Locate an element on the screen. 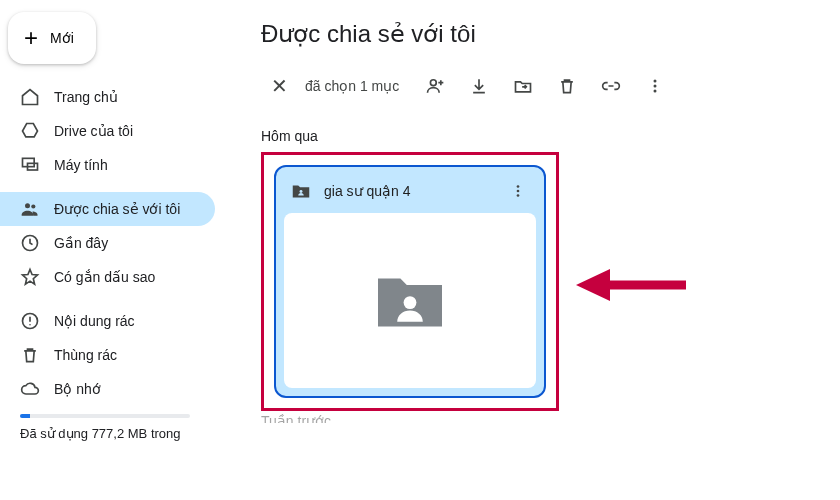 The width and height of the screenshot is (840, 500). sidebar-item-storage: Bộ nhớ is located at coordinates (108, 389).